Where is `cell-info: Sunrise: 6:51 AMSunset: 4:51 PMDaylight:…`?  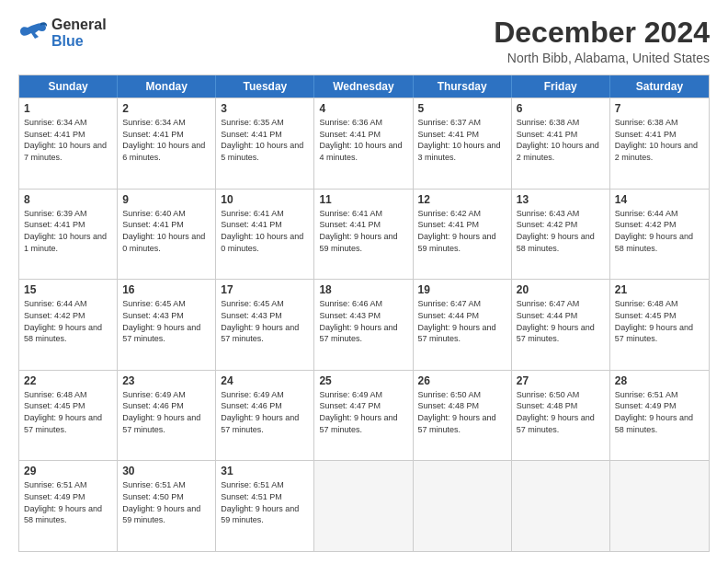
cell-info: Sunrise: 6:51 AMSunset: 4:51 PMDaylight:… is located at coordinates (265, 502).